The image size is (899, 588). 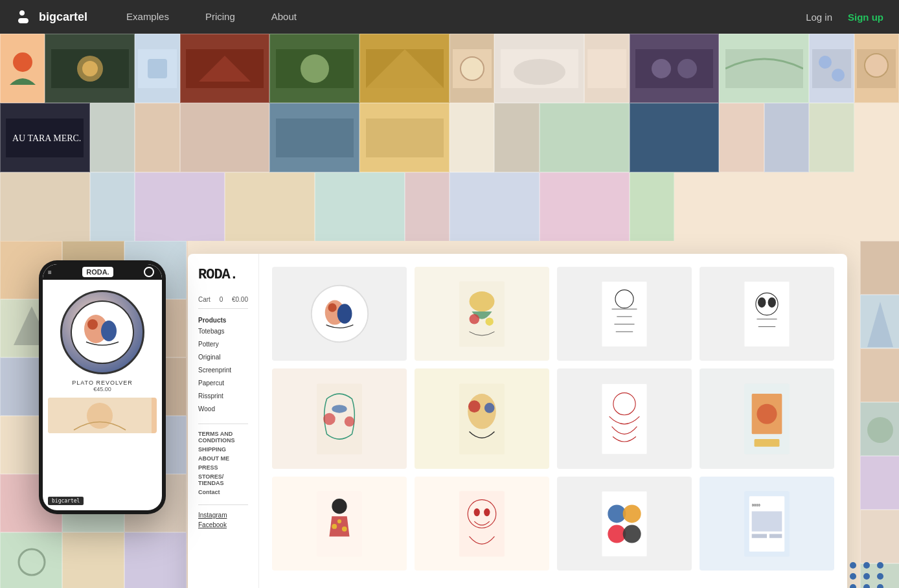 What do you see at coordinates (223, 302) in the screenshot?
I see `store-cart-bar: Cart 0 €0.00` at bounding box center [223, 302].